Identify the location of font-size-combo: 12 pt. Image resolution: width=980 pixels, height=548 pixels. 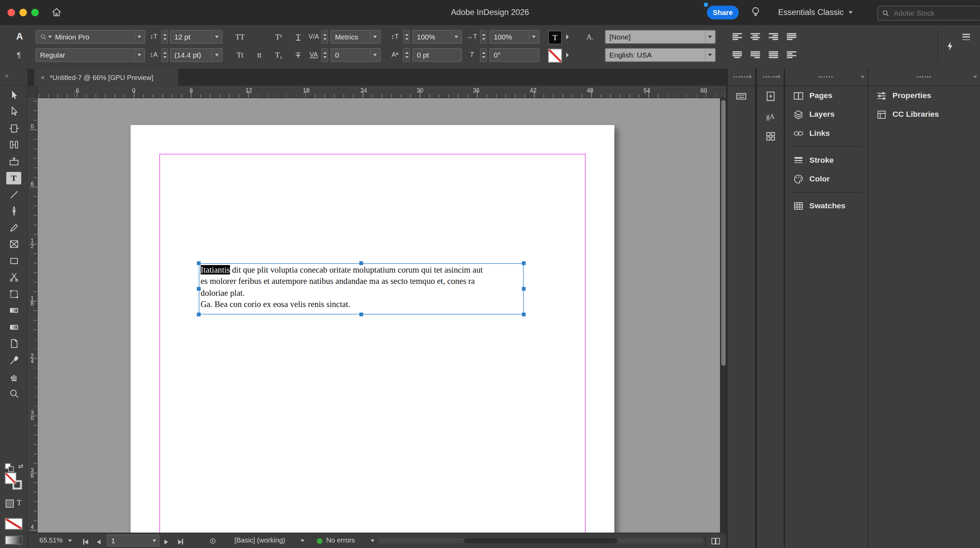
(196, 37).